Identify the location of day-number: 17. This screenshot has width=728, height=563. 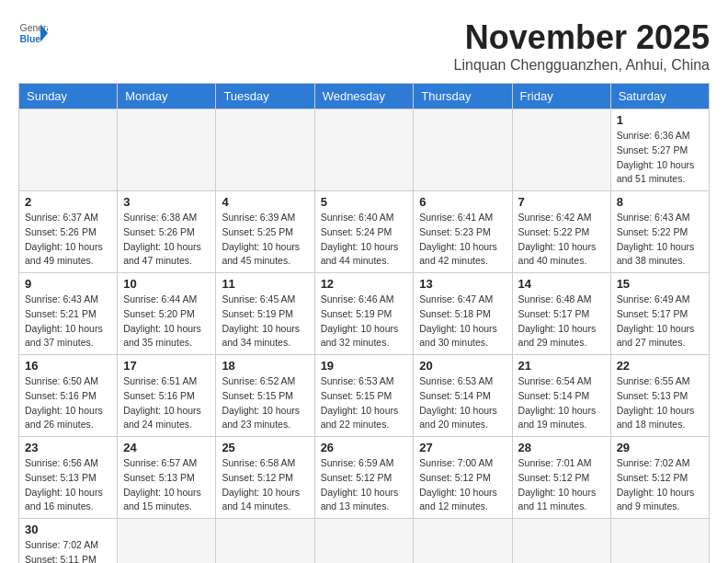
(166, 366).